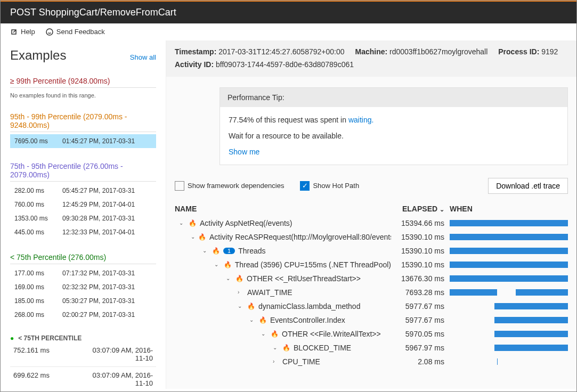 The height and width of the screenshot is (392, 577). Describe the element at coordinates (371, 362) in the screenshot. I see `tree-row: › CPU_TIME 2.08 ms` at that location.